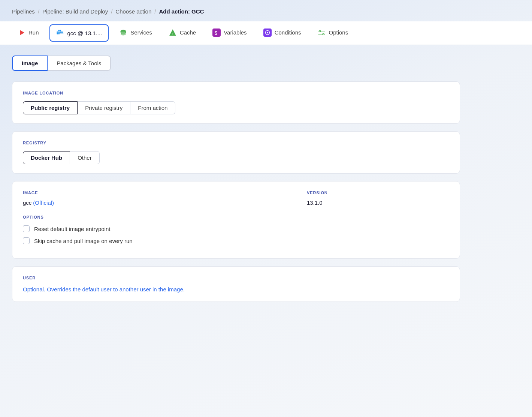  Describe the element at coordinates (23, 11) in the screenshot. I see `breadcrumb-pipelines: Pipelines` at that location.